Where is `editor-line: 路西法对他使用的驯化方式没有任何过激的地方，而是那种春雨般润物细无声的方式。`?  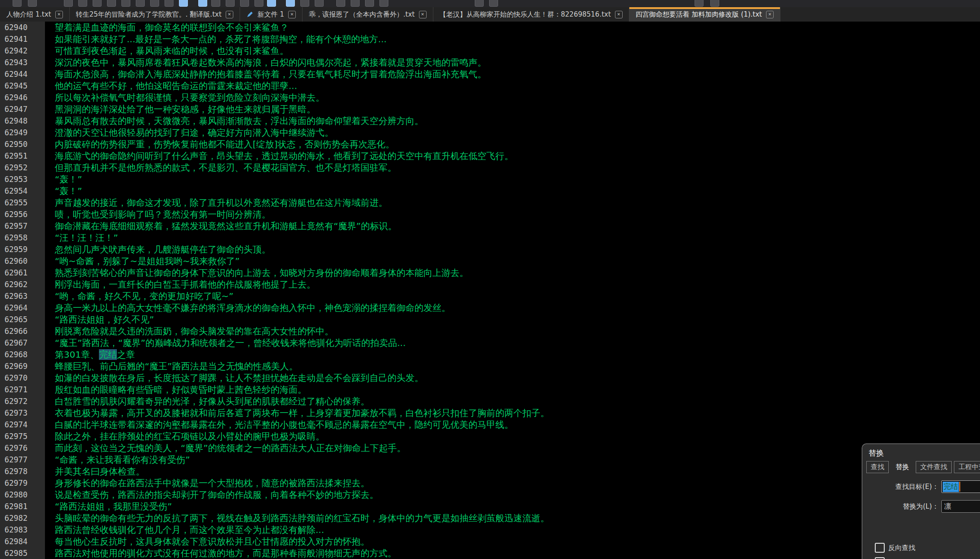
editor-line: 路西法对他使用的驯化方式没有任何过激的地方，而是那种春雨般润物细无声的方式。 is located at coordinates (517, 553).